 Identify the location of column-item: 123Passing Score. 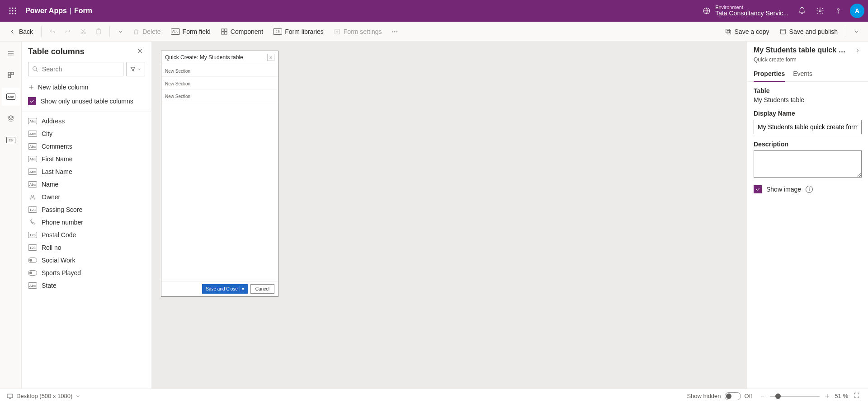
(87, 210).